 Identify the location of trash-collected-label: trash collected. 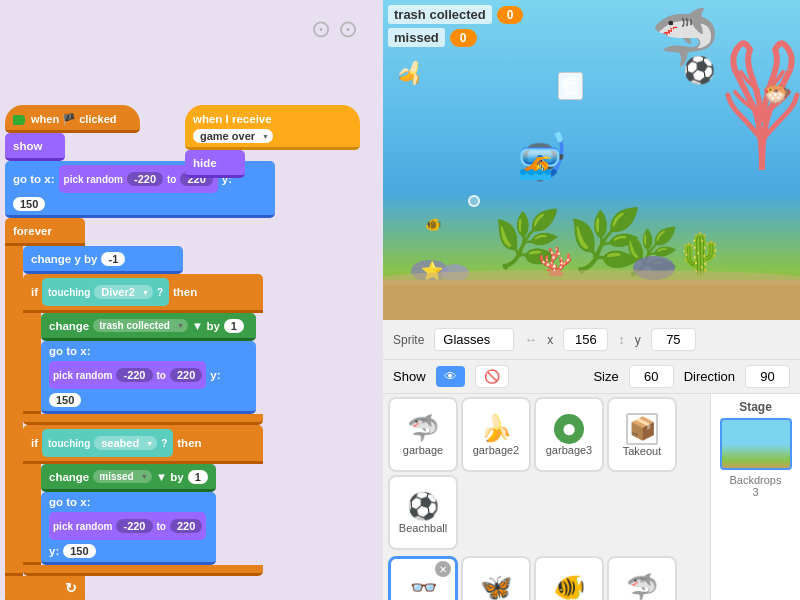
(440, 14).